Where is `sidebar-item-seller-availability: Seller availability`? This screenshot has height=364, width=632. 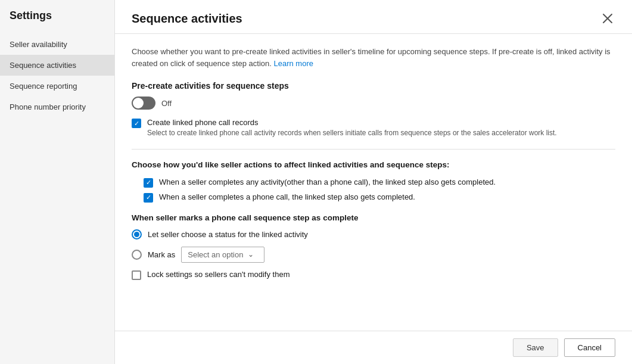 sidebar-item-seller-availability: Seller availability is located at coordinates (57, 44).